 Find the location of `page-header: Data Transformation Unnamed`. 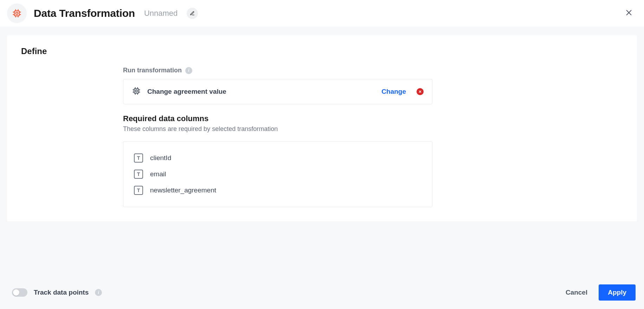

page-header: Data Transformation Unnamed is located at coordinates (322, 13).